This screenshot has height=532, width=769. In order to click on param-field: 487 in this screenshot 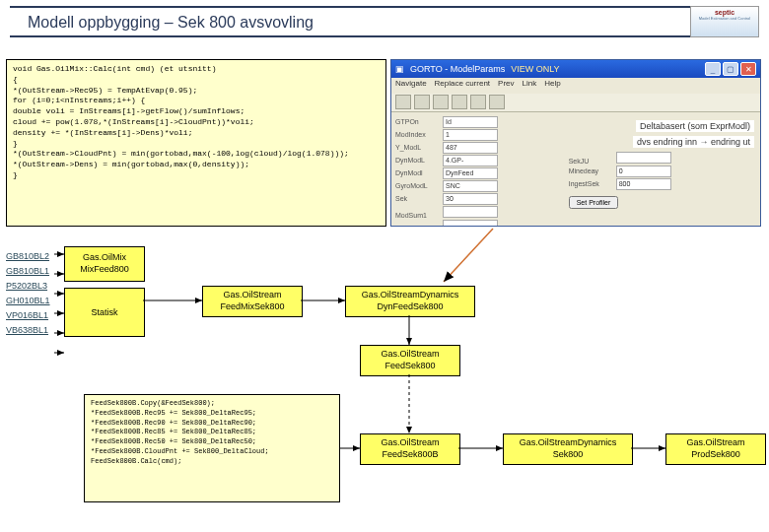, I will do `click(470, 148)`.